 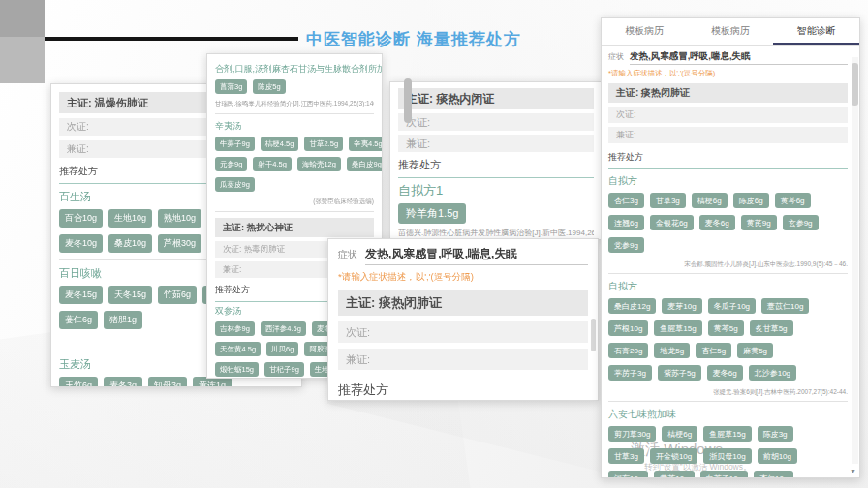 What do you see at coordinates (713, 351) in the screenshot?
I see `herb-chip: 杏仁5g` at bounding box center [713, 351].